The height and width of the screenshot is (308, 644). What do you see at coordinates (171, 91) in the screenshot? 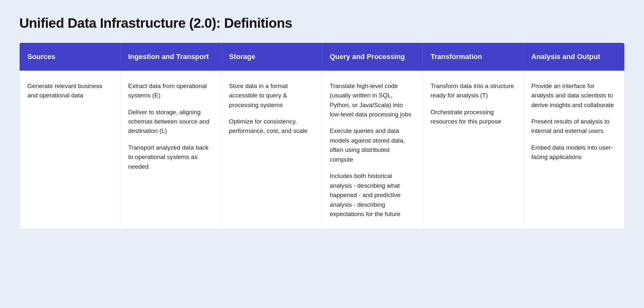
I see `ingestion-item-0: Extract data from operational systems (E…` at bounding box center [171, 91].